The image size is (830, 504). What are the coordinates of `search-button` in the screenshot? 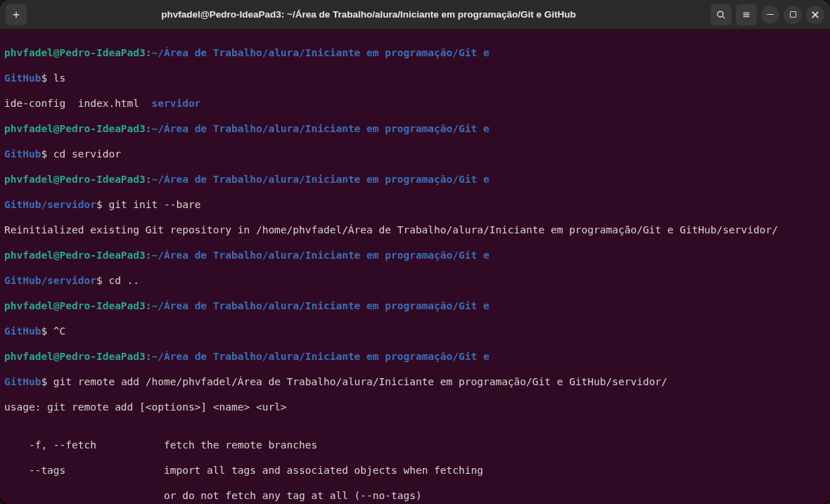 It's located at (721, 15).